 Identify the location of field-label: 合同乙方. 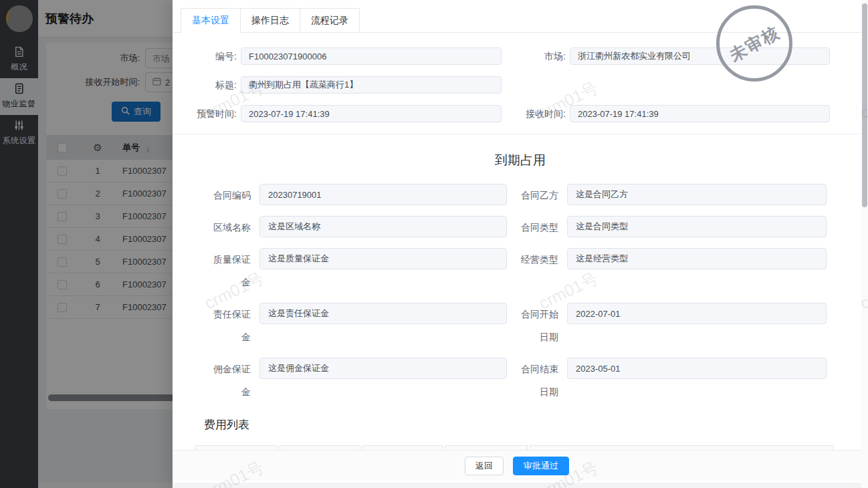
(540, 195).